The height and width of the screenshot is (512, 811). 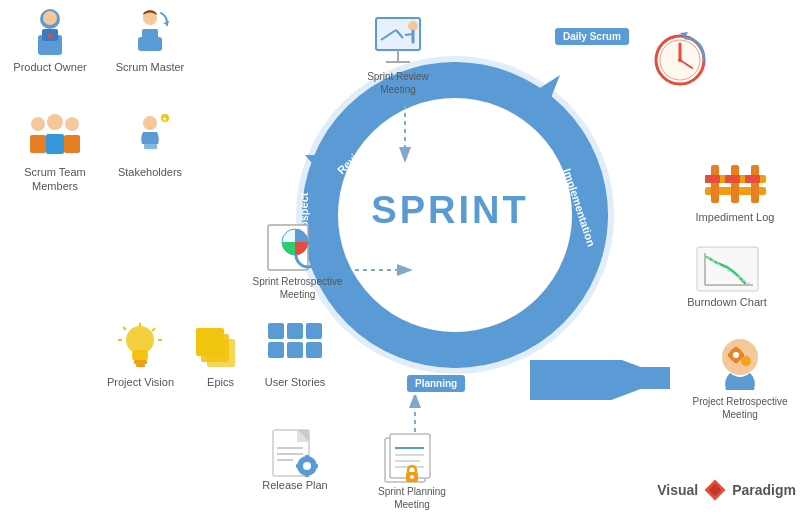 I want to click on burndown-chart-icon, so click(x=728, y=270).